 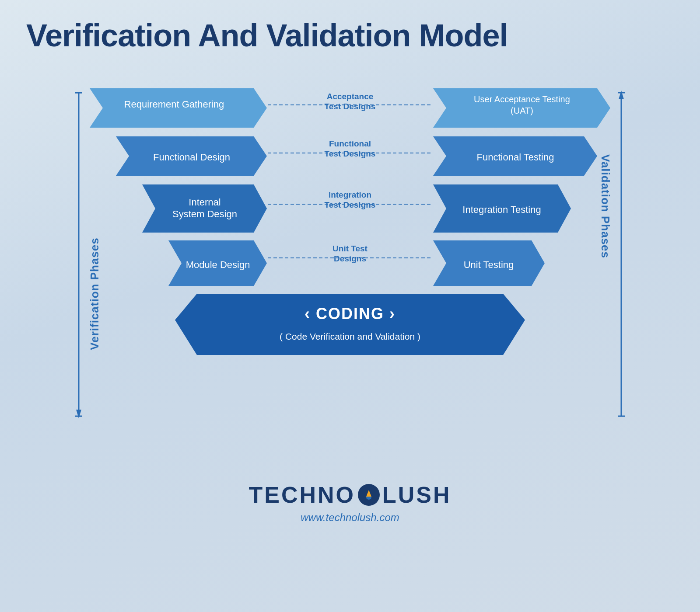 I want to click on logo-icon, so click(x=369, y=495).